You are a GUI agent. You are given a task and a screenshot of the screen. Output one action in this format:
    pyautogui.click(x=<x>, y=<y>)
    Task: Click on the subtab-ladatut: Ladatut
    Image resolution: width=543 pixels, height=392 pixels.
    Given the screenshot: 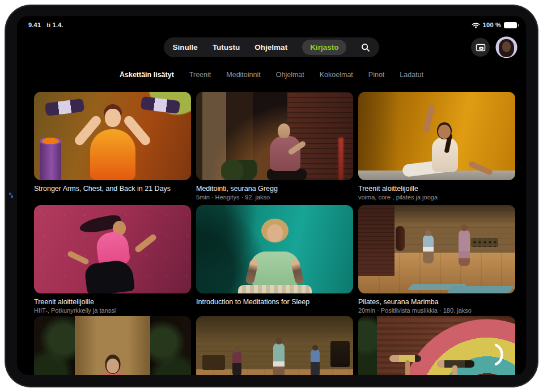 What is the action you would take?
    pyautogui.click(x=412, y=75)
    